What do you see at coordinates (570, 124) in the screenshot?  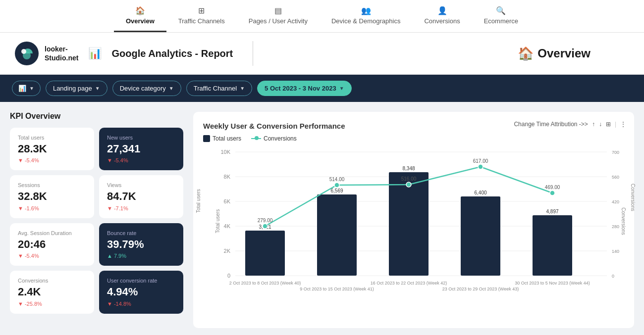 I see `chart-controls: Change Time Attribution ->> ↑ ↓ ⊞ | ⋮` at bounding box center [570, 124].